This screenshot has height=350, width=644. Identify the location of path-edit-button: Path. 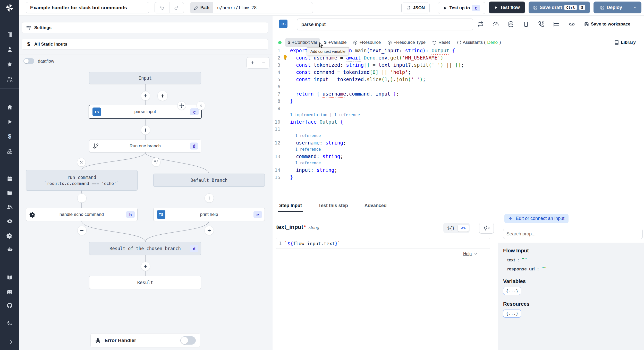
(202, 8).